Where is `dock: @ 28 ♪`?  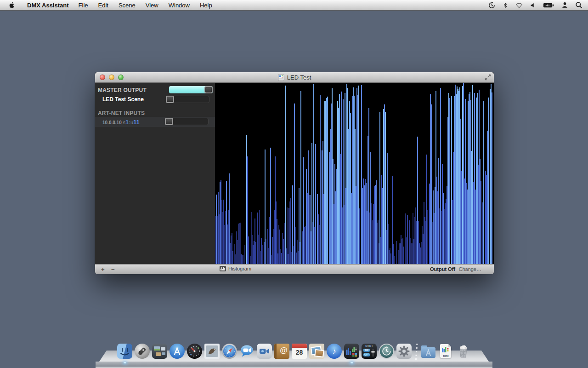 dock: @ 28 ♪ is located at coordinates (294, 352).